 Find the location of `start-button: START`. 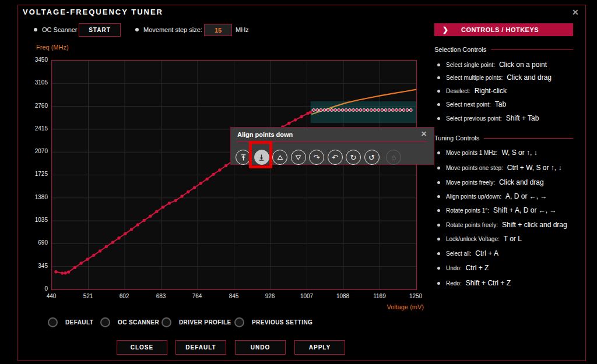

start-button: START is located at coordinates (100, 30).